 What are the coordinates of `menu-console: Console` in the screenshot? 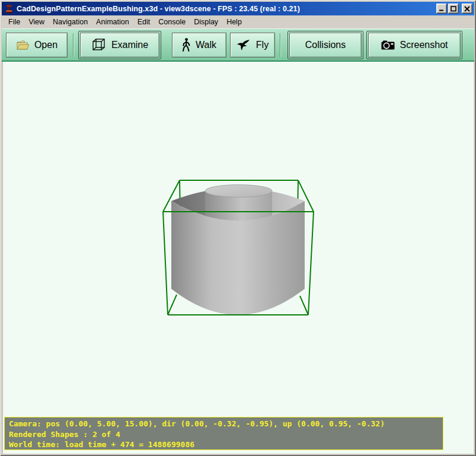 It's located at (172, 22).